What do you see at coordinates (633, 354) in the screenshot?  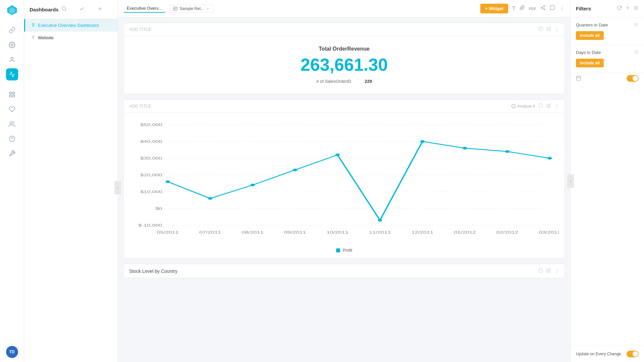 I see `update-toggle` at bounding box center [633, 354].